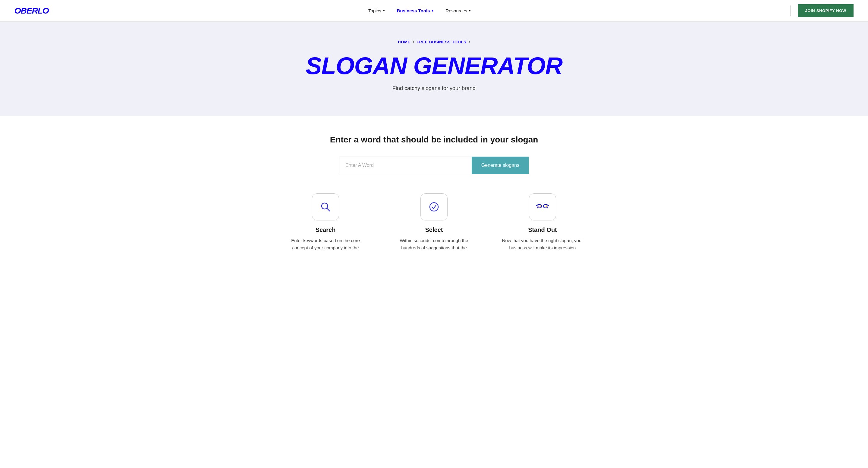 This screenshot has height=468, width=868. Describe the element at coordinates (434, 11) in the screenshot. I see `navbar: OBERLO Topics ▾ Business Tools ▾ Resourc…` at that location.